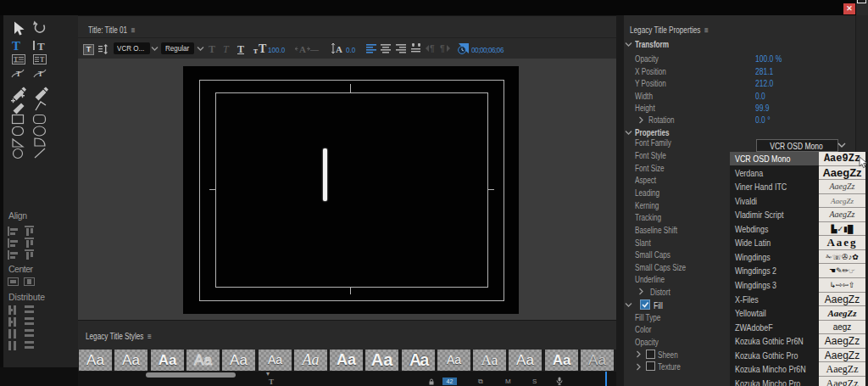 Image resolution: width=868 pixels, height=386 pixels. What do you see at coordinates (21, 269) in the screenshot?
I see `svg-text: Center` at bounding box center [21, 269].